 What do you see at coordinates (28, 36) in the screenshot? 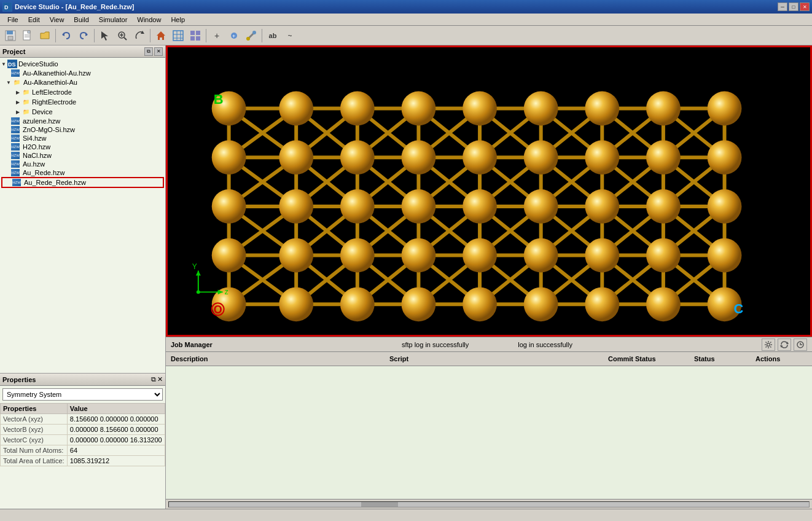
I see `tb-new` at bounding box center [28, 36].